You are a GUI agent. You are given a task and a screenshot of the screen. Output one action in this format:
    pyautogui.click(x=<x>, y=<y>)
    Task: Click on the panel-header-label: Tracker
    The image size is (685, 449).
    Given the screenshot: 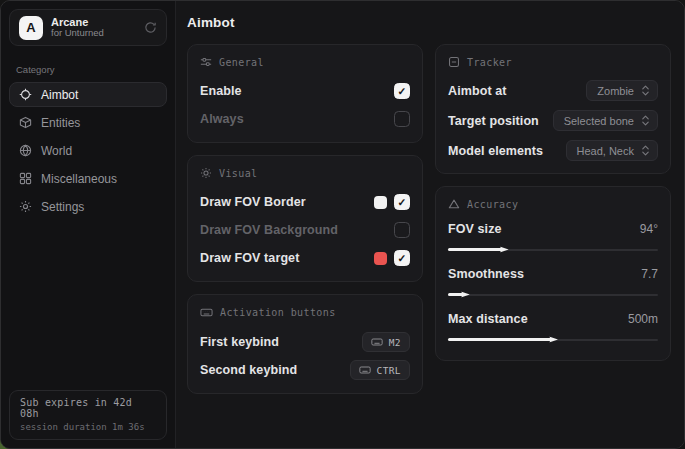 What is the action you would take?
    pyautogui.click(x=490, y=62)
    